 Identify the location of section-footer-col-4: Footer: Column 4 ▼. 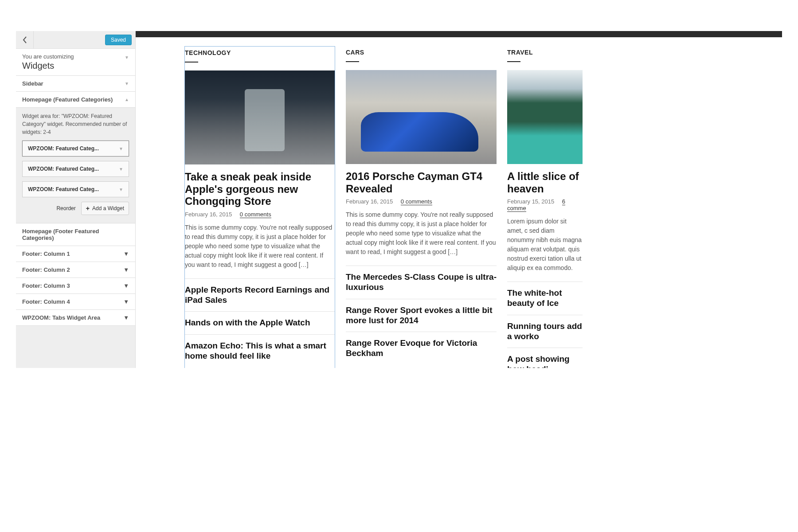
(75, 302).